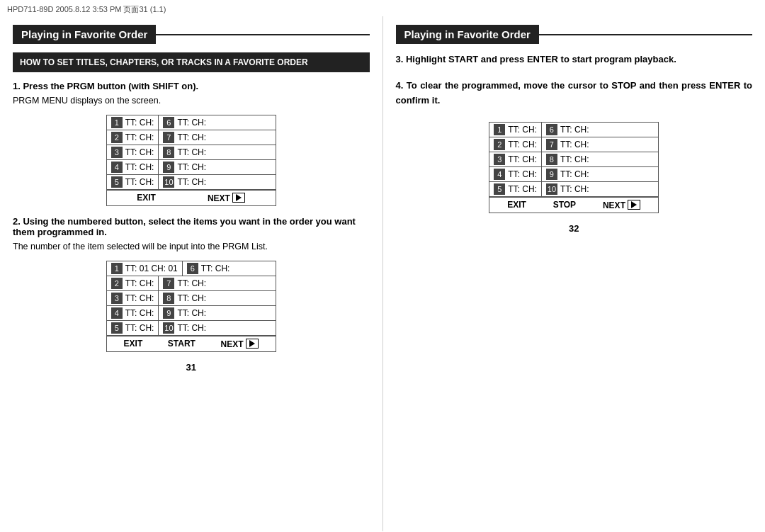 The height and width of the screenshot is (532, 765). Describe the element at coordinates (622, 205) in the screenshot. I see `next-label-3: NEXT` at that location.